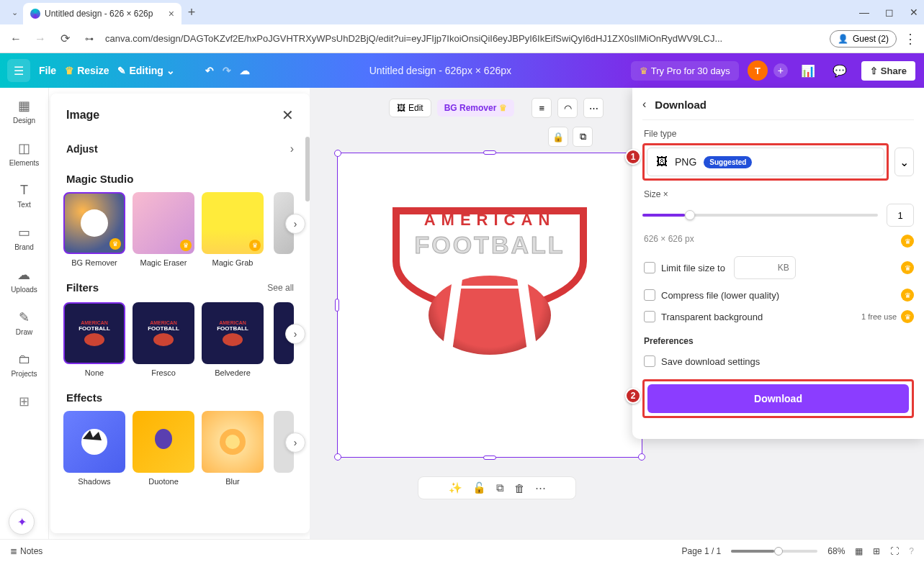  I want to click on analytics-icon: 📊, so click(808, 71).